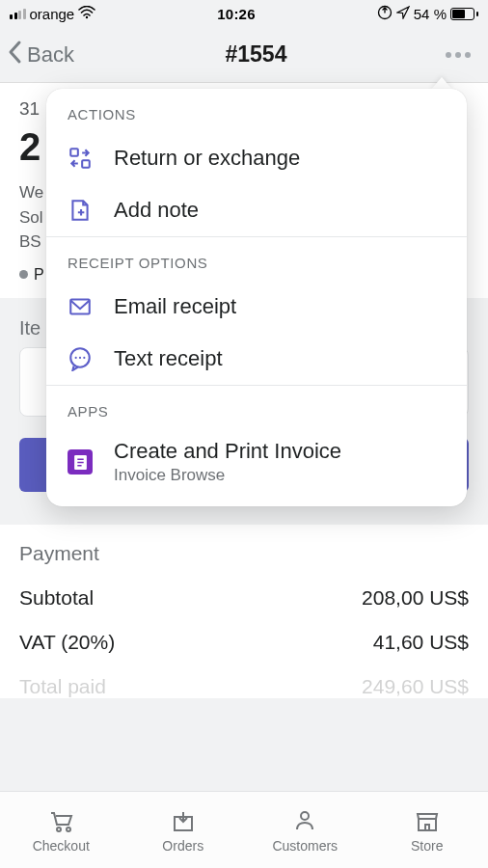  I want to click on nav-bar: Back #1554, so click(244, 55).